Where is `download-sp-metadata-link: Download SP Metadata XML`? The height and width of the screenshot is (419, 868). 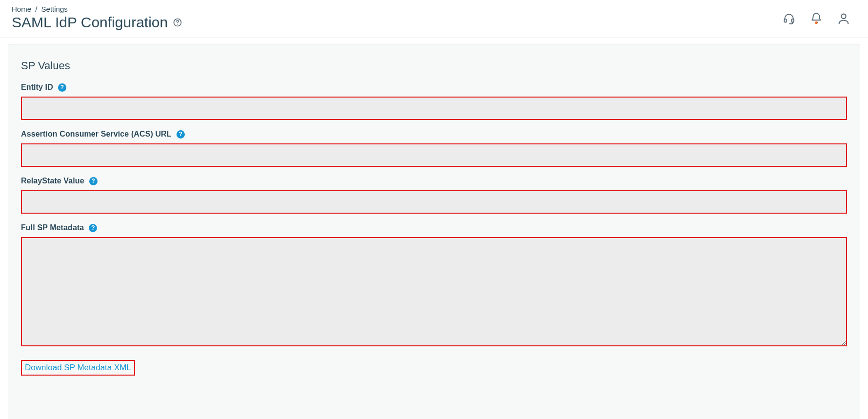
download-sp-metadata-link: Download SP Metadata XML is located at coordinates (78, 368).